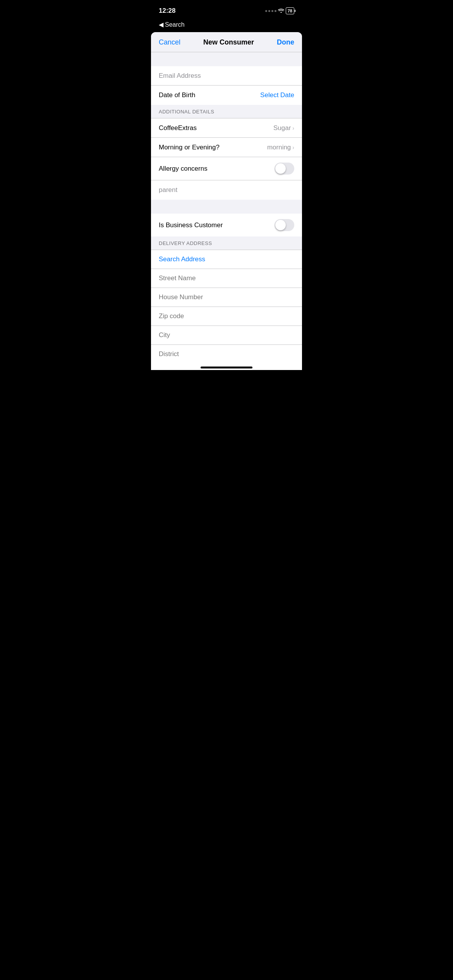  What do you see at coordinates (281, 11) in the screenshot?
I see `wifi-icon` at bounding box center [281, 11].